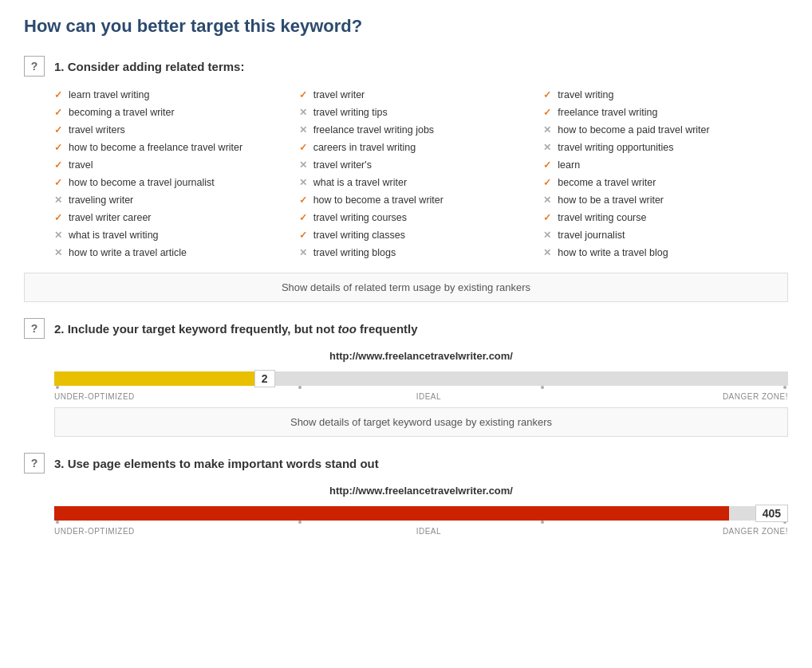 This screenshot has width=812, height=668. I want to click on list-item: ✓learn travel writing, so click(177, 95).